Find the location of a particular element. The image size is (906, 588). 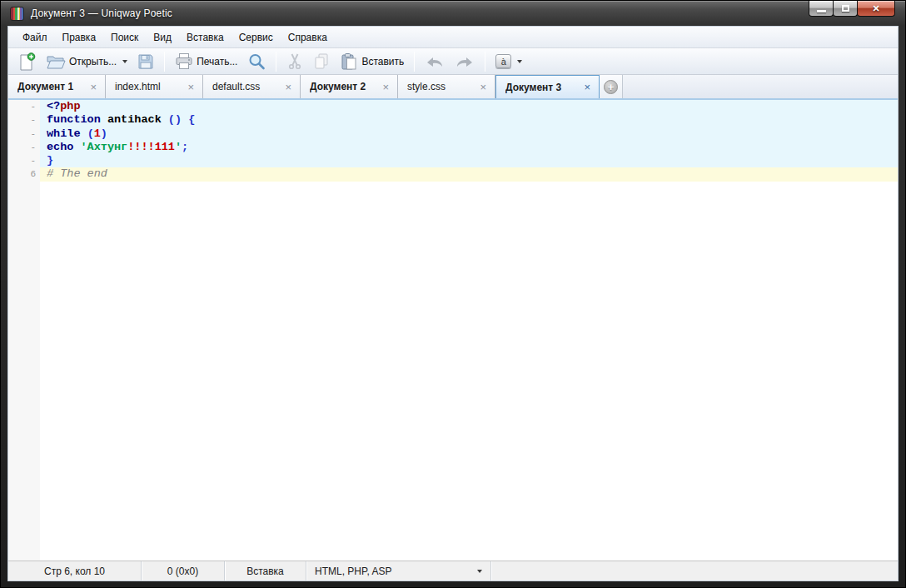

gutter-cell-3: - is located at coordinates (24, 134).